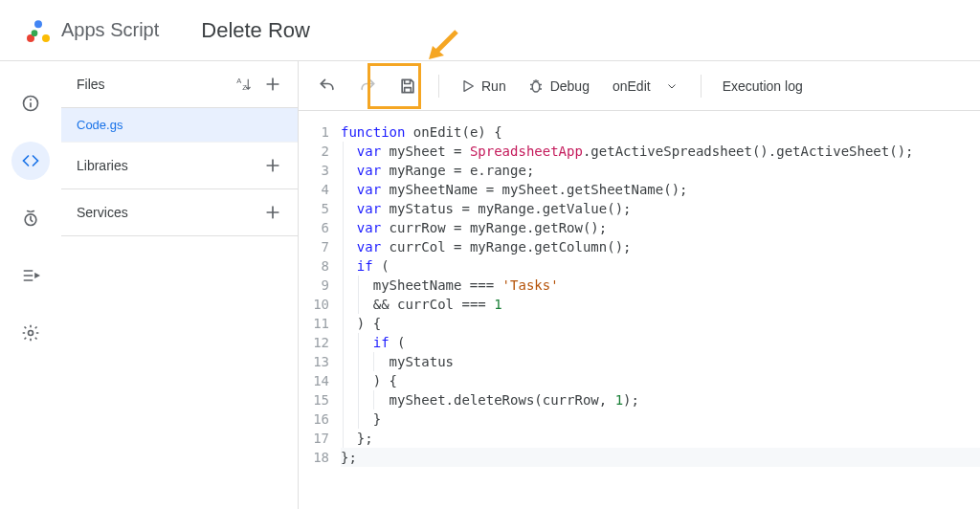 The image size is (980, 509). I want to click on apps-script-icon, so click(38, 31).